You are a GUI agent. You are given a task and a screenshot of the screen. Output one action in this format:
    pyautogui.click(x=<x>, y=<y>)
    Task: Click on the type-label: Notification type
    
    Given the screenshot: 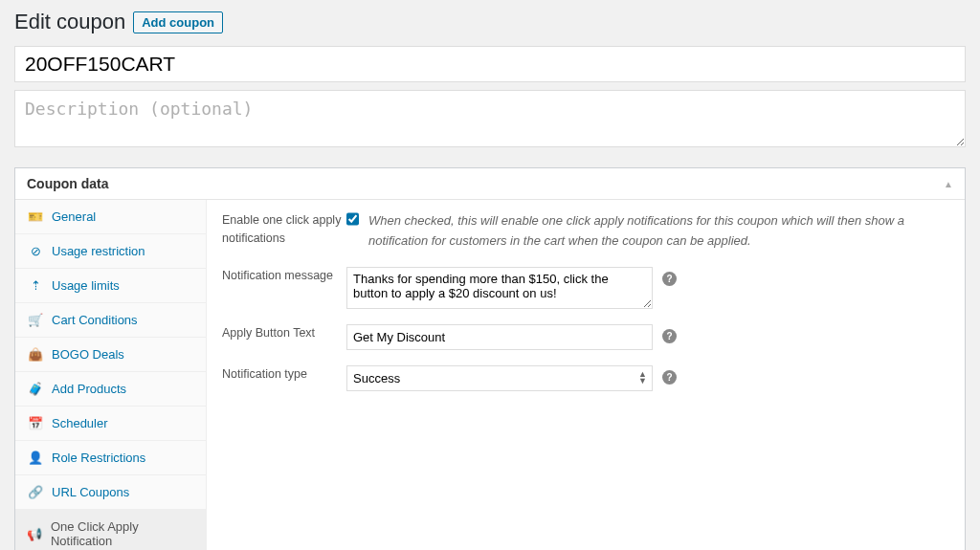 What is the action you would take?
    pyautogui.click(x=284, y=375)
    